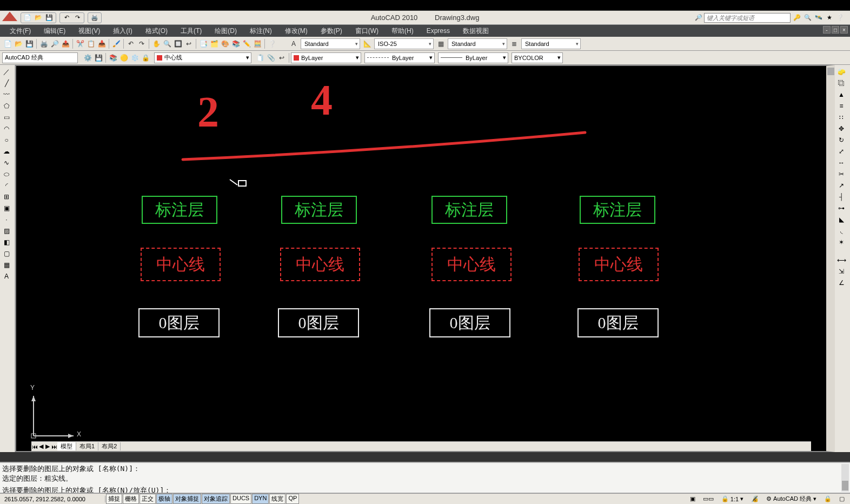 This screenshot has width=850, height=504. What do you see at coordinates (38, 18) in the screenshot?
I see `open-icon: 📂` at bounding box center [38, 18].